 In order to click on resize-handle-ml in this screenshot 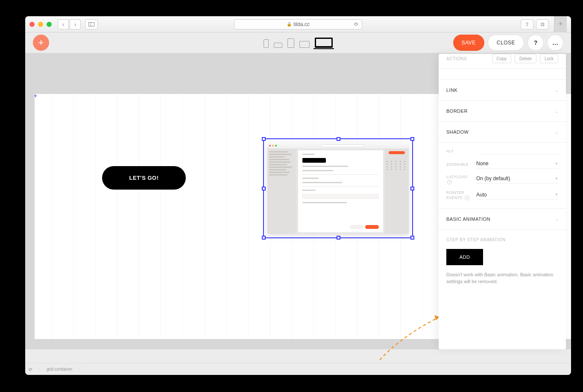, I will do `click(264, 189)`.